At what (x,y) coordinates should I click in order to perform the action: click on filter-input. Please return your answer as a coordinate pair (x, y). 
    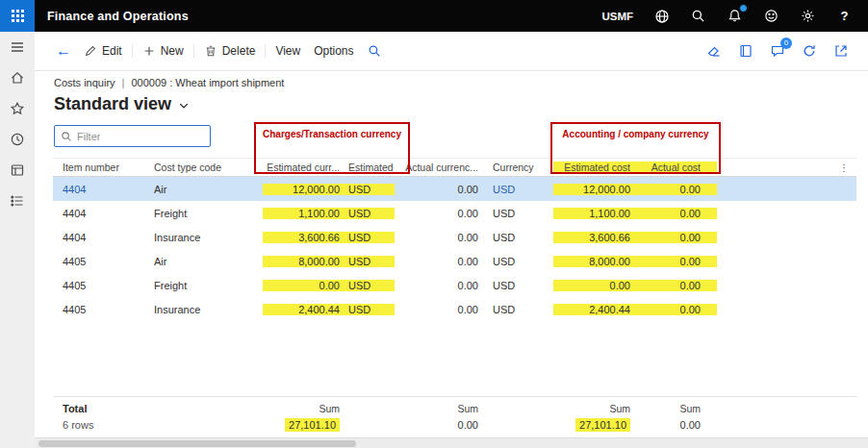
    Looking at the image, I should click on (140, 137).